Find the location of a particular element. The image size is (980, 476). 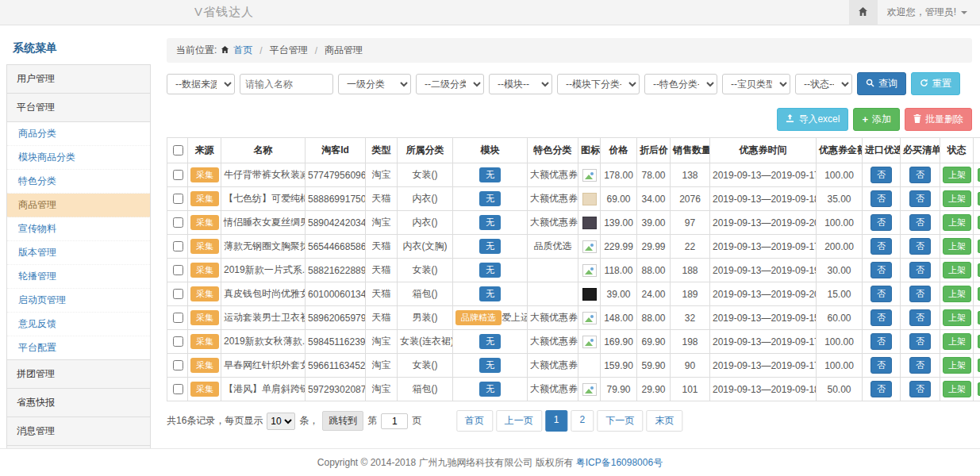

sidebar-item-1-3: 商品管理 is located at coordinates (79, 205).